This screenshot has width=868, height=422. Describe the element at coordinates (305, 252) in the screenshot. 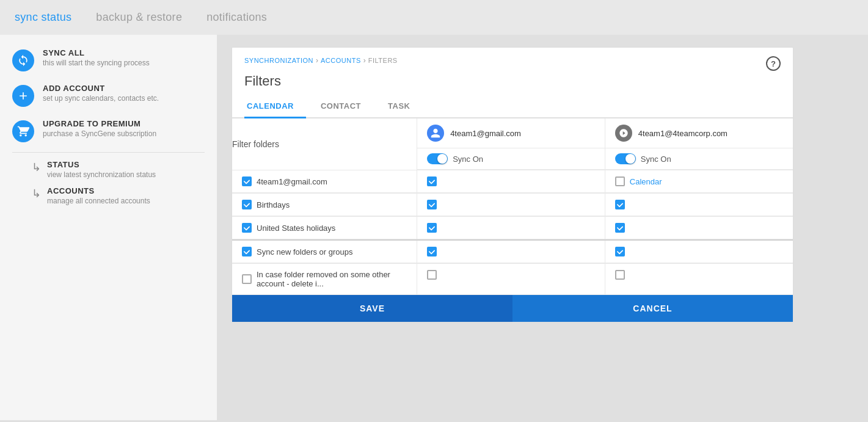

I see `option-label-1: Sync new folders or groups` at that location.